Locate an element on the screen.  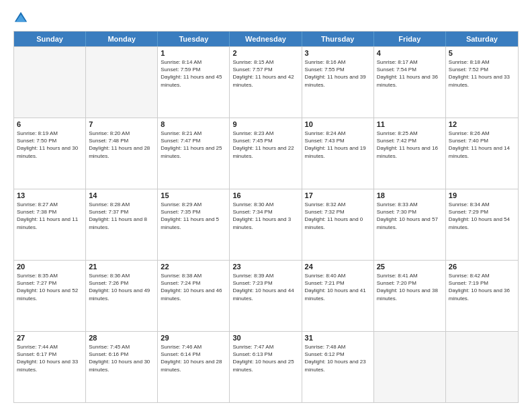
day-number: 7 is located at coordinates (122, 124).